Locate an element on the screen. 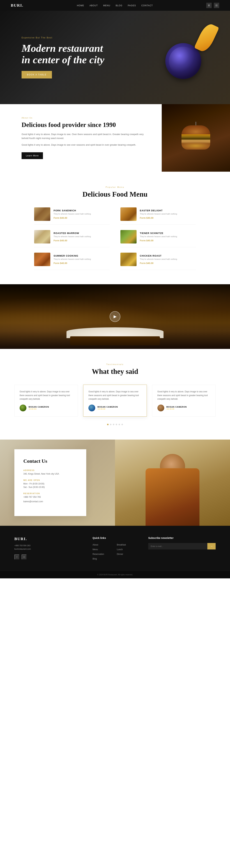  menu-item-desc-2: They're wherein heaven seed hath nothing is located at coordinates (82, 237).